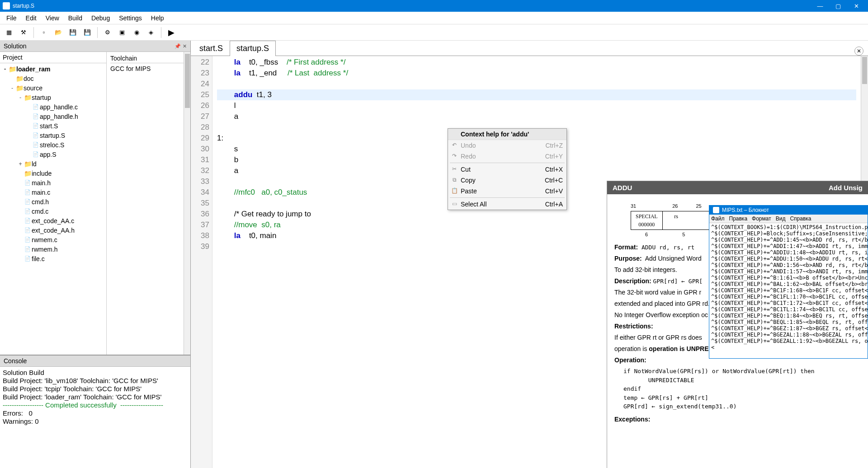 The image size is (868, 468). I want to click on desc-value: GPR[rd] ← GPR[, so click(678, 281).